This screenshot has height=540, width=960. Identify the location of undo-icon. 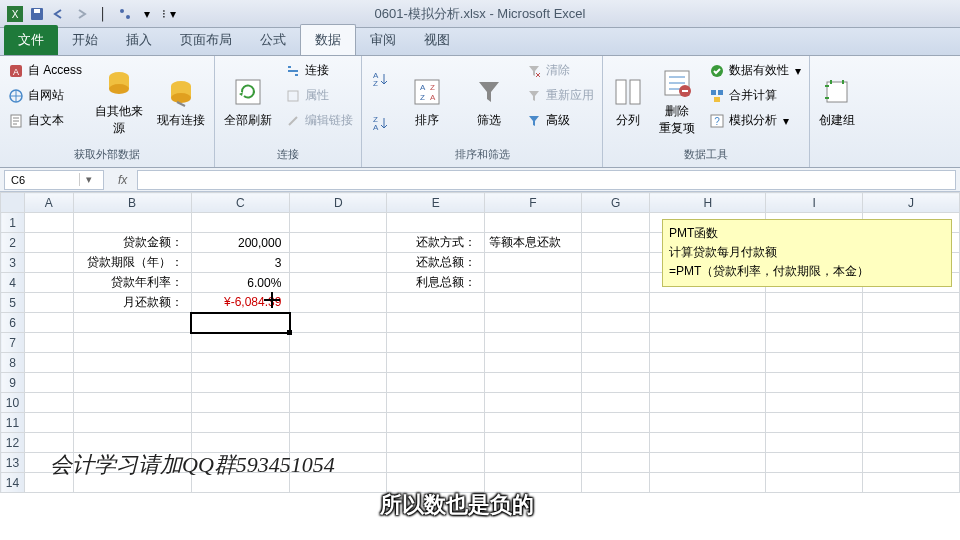
(59, 14).